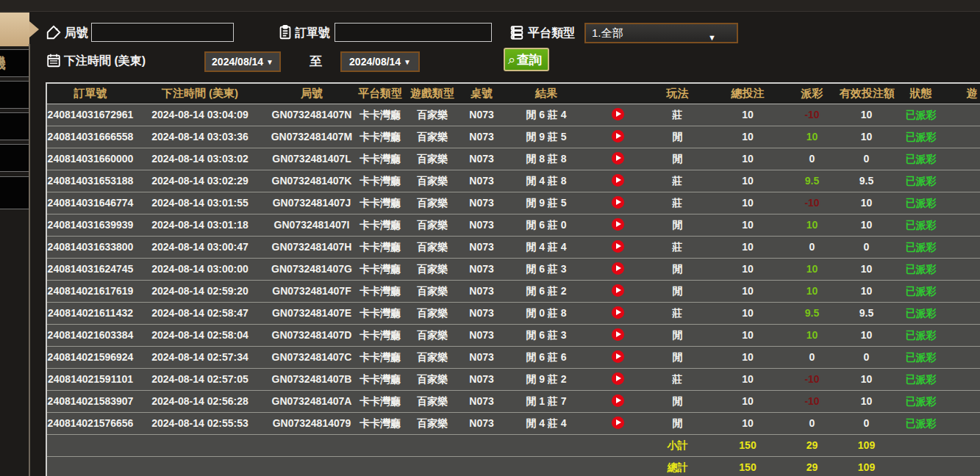 Image resolution: width=980 pixels, height=476 pixels. I want to click on cell-result: 閒 6 莊 2, so click(546, 291).